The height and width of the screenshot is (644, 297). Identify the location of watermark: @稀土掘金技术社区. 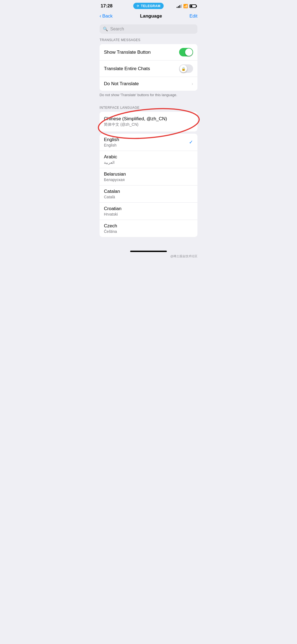
(148, 257).